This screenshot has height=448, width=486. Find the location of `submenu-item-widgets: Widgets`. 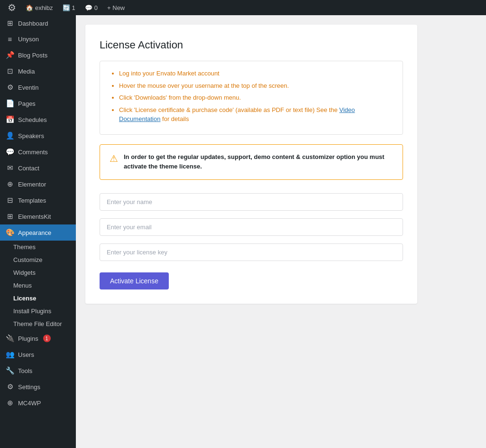

submenu-item-widgets: Widgets is located at coordinates (38, 272).